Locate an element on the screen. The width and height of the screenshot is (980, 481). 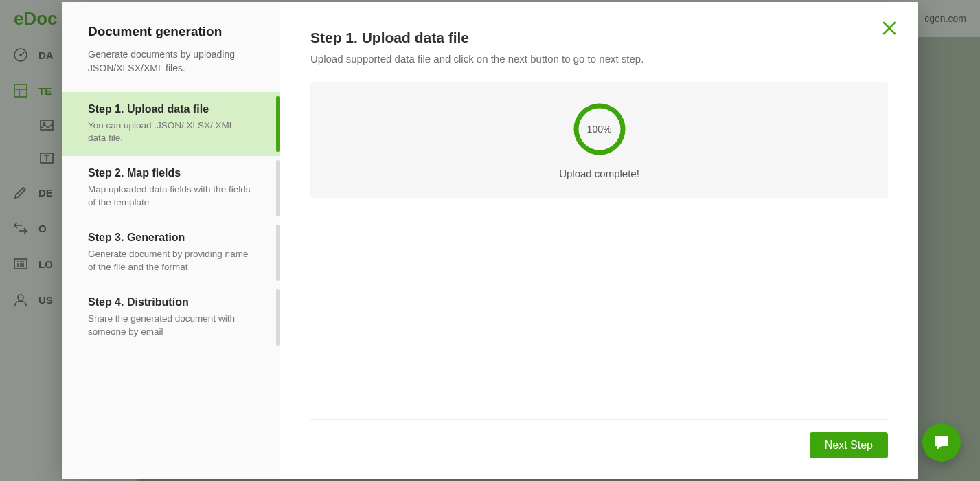
step-title: Step 3. Generation is located at coordinates (170, 238).